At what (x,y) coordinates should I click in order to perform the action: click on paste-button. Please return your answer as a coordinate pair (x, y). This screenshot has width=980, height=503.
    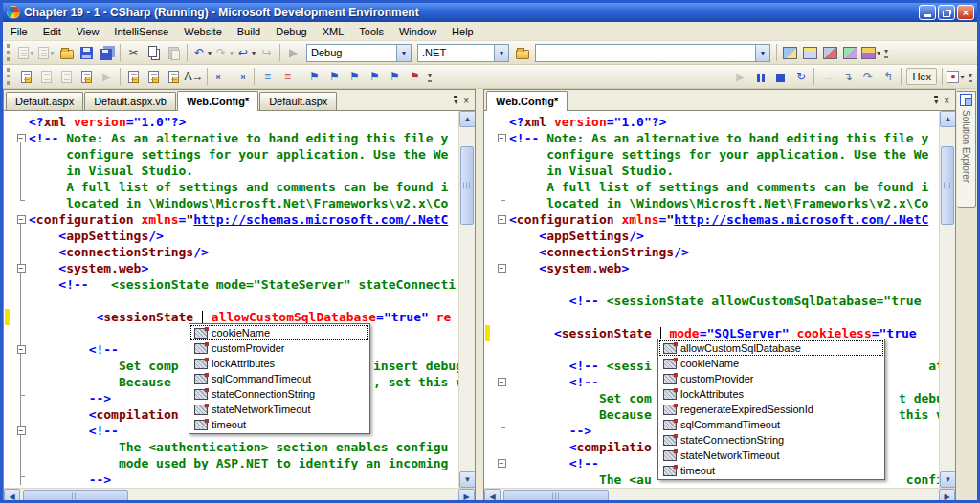
    Looking at the image, I should click on (174, 54).